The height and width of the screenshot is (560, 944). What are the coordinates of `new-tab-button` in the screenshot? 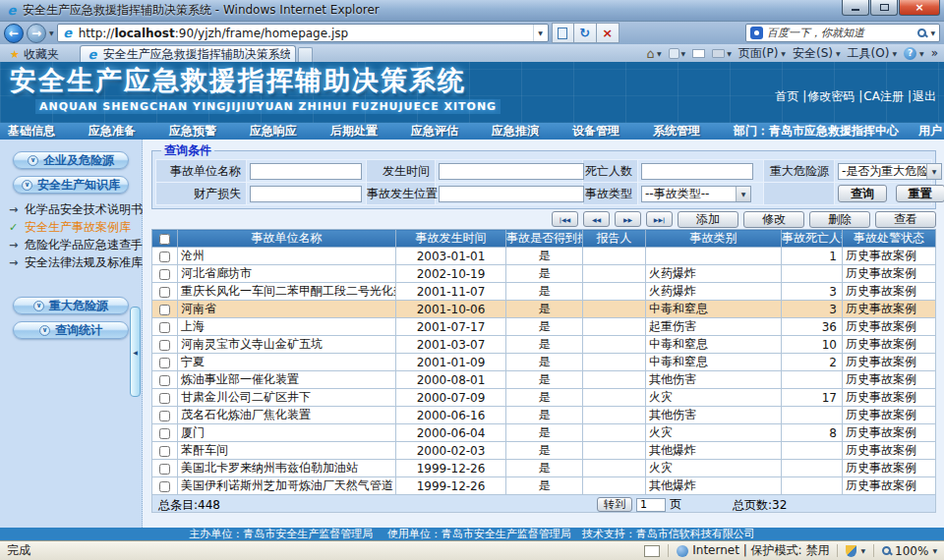 It's located at (305, 55).